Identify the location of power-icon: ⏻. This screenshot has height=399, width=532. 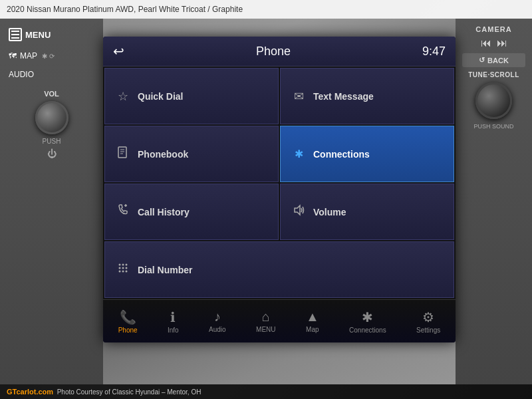
(52, 154).